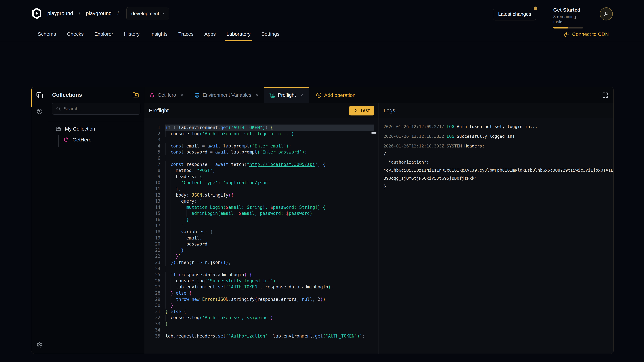 The height and width of the screenshot is (362, 644). What do you see at coordinates (270, 269) in the screenshot?
I see `line-content` at bounding box center [270, 269].